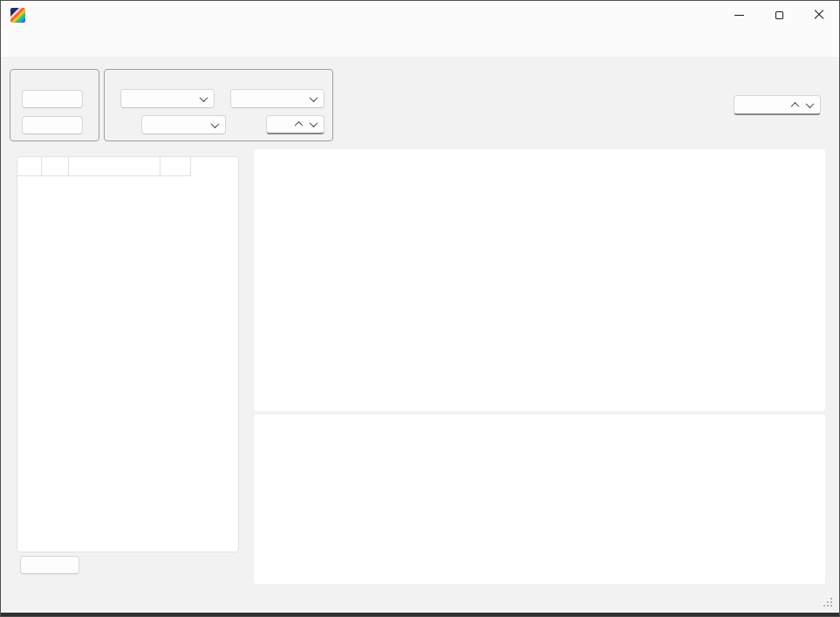  Describe the element at coordinates (420, 614) in the screenshot. I see `window-bottom-edge` at that location.